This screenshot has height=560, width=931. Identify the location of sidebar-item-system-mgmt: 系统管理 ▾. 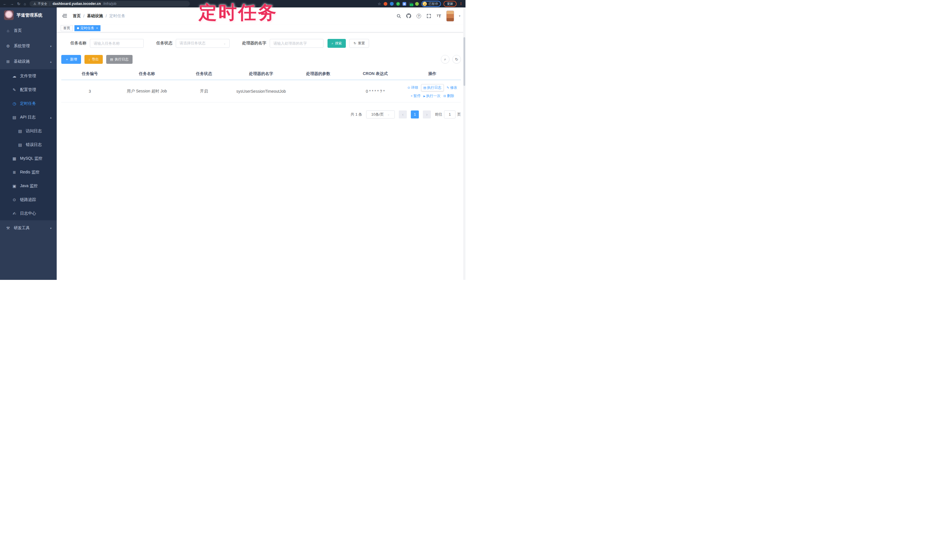
(28, 46).